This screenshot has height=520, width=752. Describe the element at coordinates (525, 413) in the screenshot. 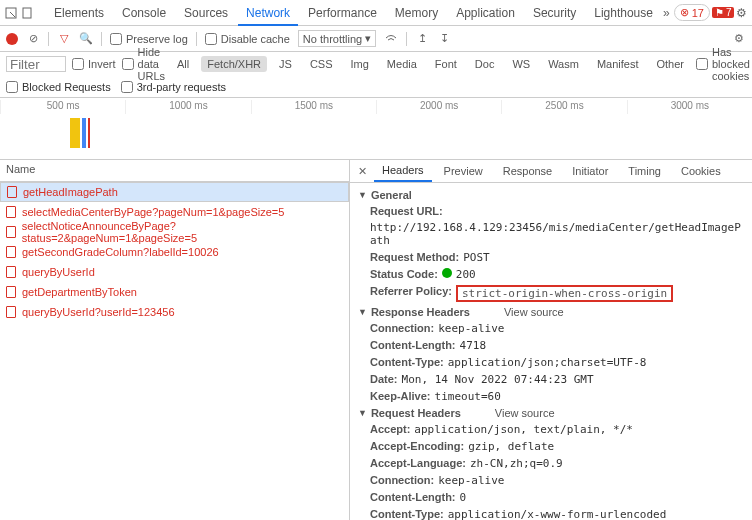

I see `view-source-req: View source` at that location.